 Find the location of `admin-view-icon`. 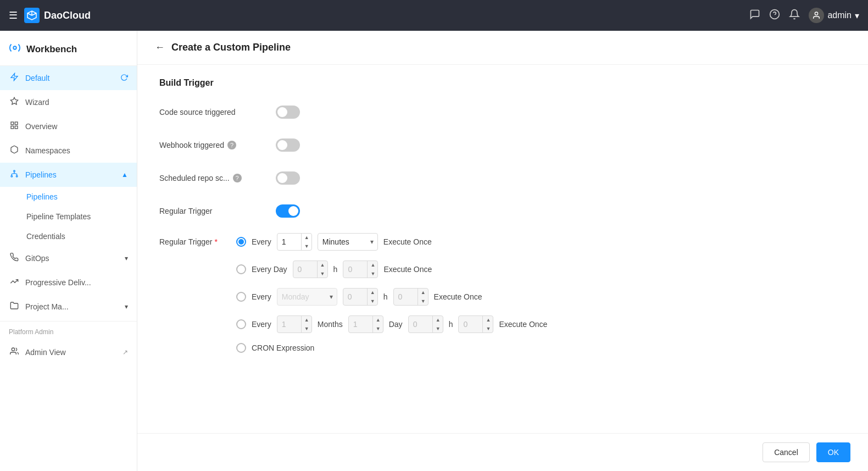

admin-view-icon is located at coordinates (14, 352).